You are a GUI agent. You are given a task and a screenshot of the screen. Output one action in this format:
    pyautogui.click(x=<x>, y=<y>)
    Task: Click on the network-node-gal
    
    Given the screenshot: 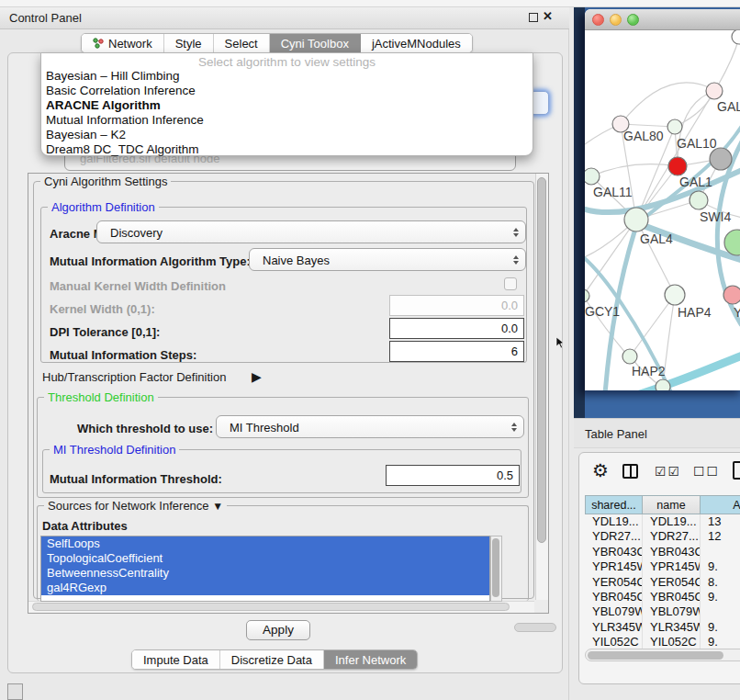 What is the action you would take?
    pyautogui.click(x=714, y=91)
    